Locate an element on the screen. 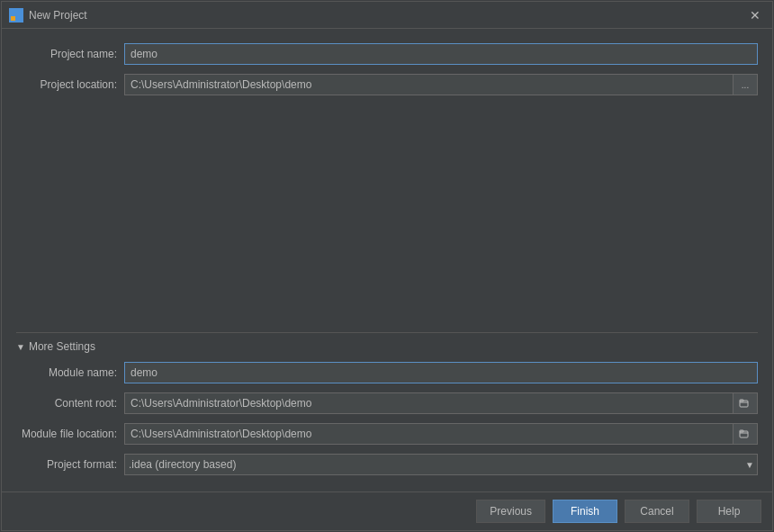 This screenshot has width=774, height=532. cancel-button: Cancel is located at coordinates (657, 511).